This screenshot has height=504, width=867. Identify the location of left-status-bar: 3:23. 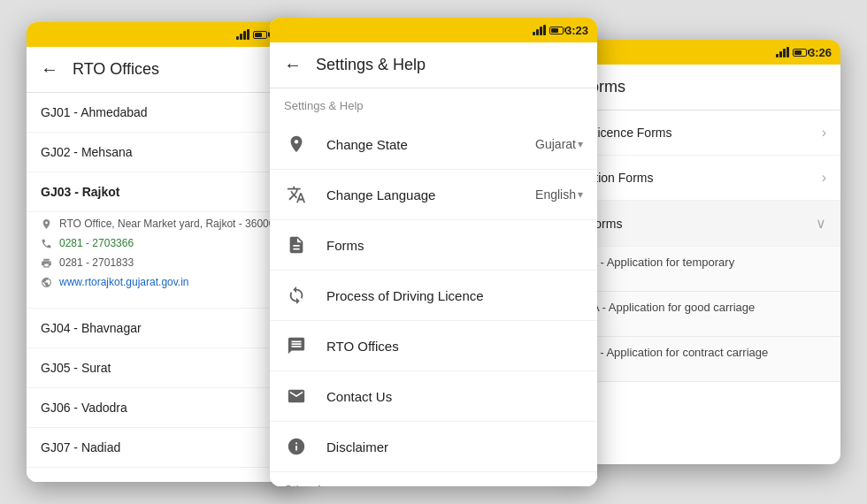
(164, 34).